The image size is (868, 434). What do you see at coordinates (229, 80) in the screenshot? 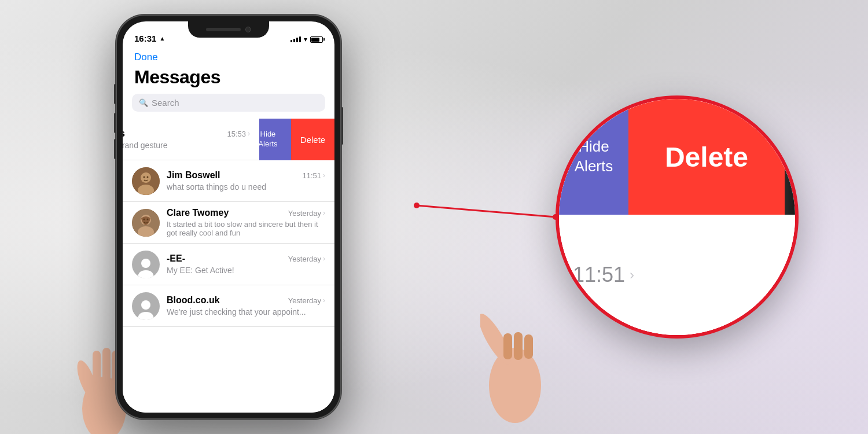
I see `page-title: Messages` at bounding box center [229, 80].